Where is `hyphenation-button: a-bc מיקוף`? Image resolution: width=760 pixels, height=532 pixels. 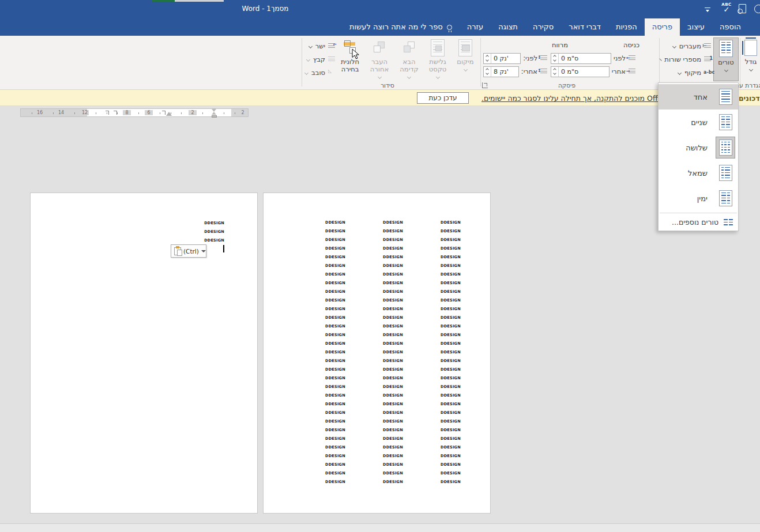 hyphenation-button: a-bc מיקוף is located at coordinates (686, 73).